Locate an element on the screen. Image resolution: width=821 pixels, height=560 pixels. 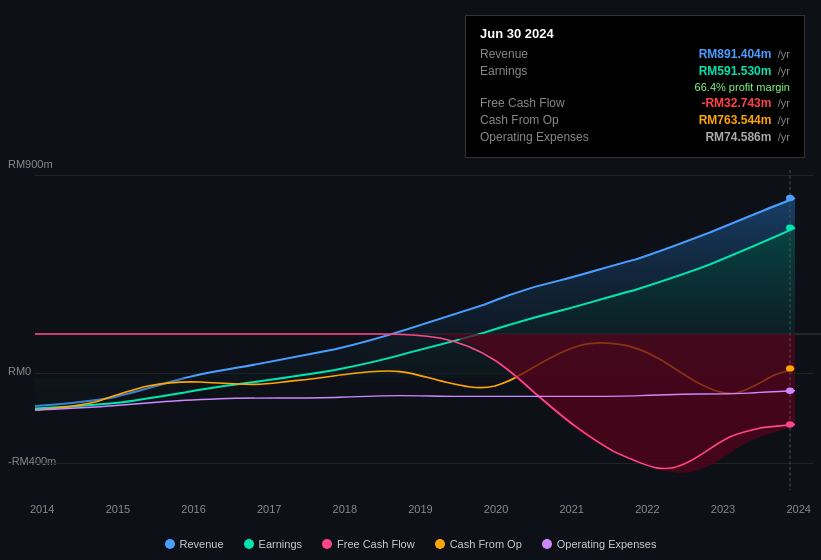
x-label-2015: 2015 is located at coordinates (118, 509).